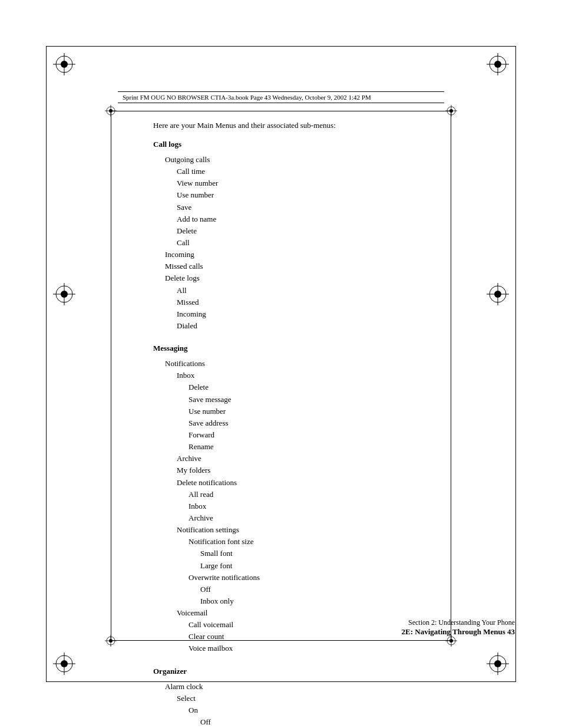 The height and width of the screenshot is (728, 562). Describe the element at coordinates (334, 411) in the screenshot. I see `item-use-number-msg: Use number` at that location.